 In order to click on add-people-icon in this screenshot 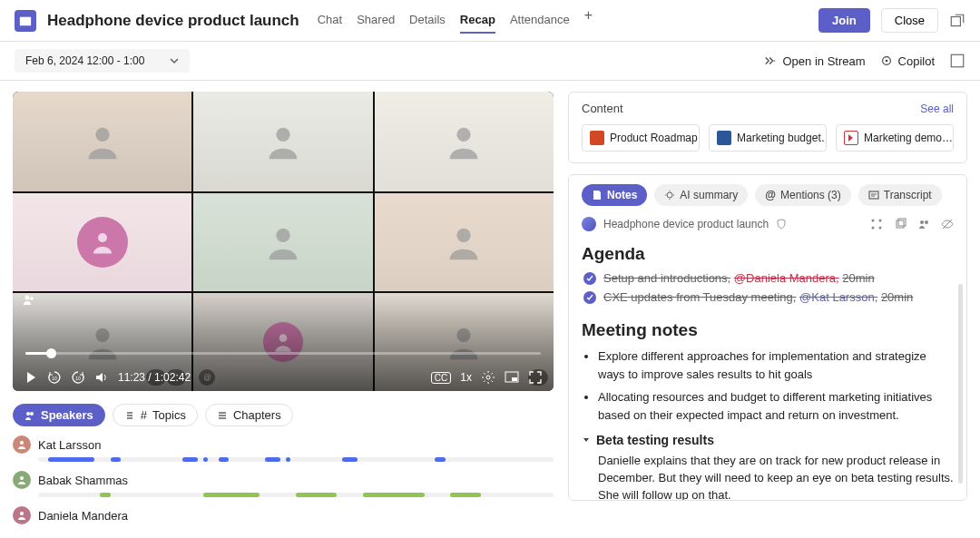, I will do `click(29, 302)`.